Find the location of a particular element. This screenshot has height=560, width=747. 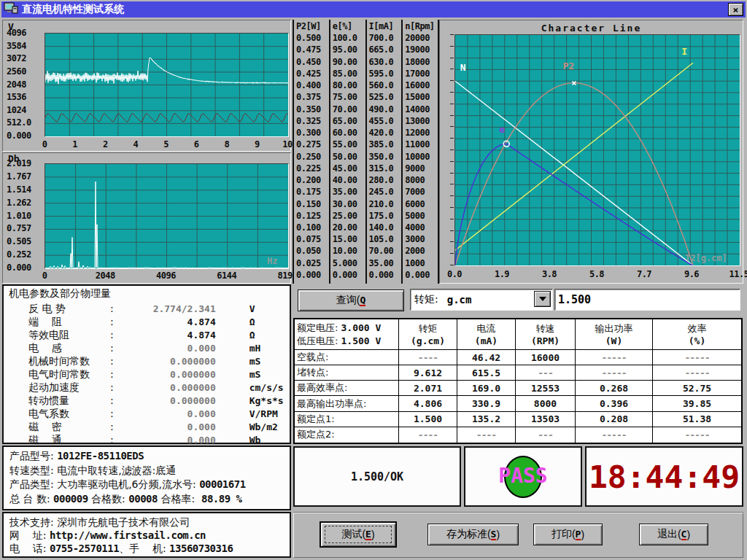

table-cell: ----- is located at coordinates (614, 357).